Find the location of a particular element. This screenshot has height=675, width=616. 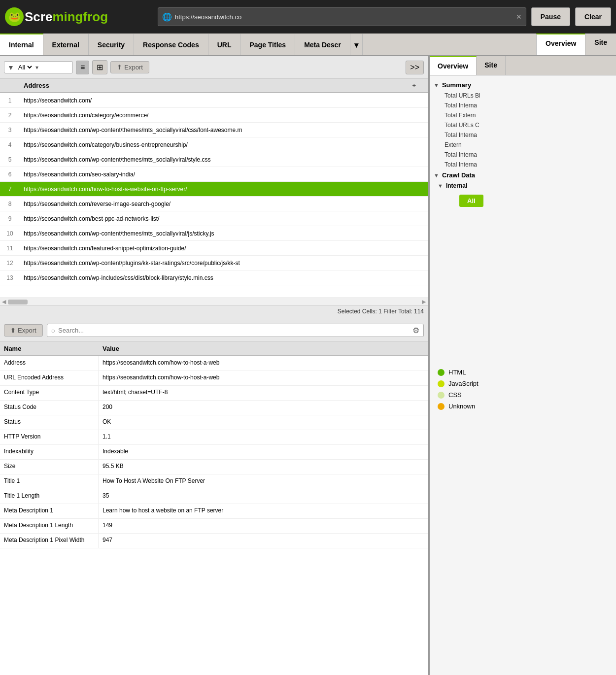

globe-icon: 🌐 is located at coordinates (167, 17).